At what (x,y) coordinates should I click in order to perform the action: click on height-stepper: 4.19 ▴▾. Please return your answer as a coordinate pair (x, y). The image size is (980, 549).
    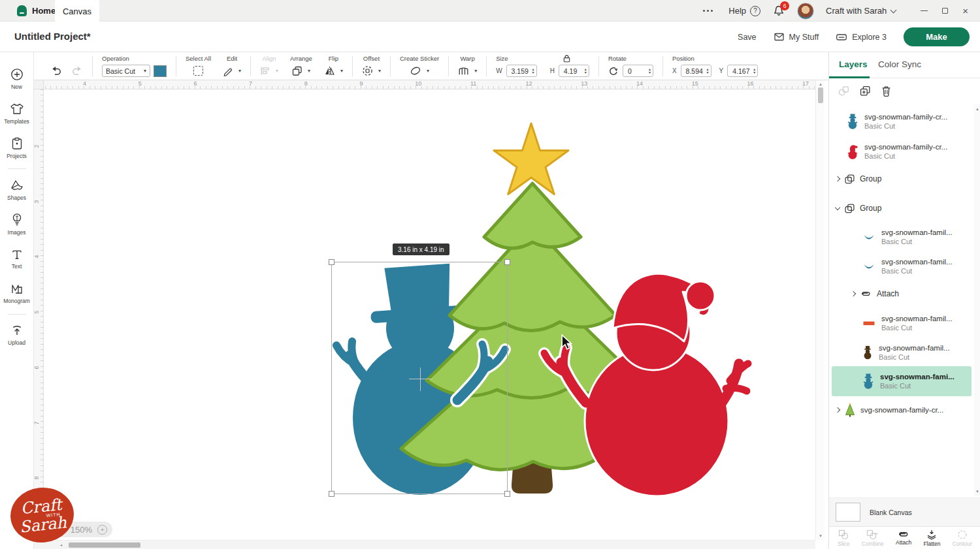
    Looking at the image, I should click on (574, 71).